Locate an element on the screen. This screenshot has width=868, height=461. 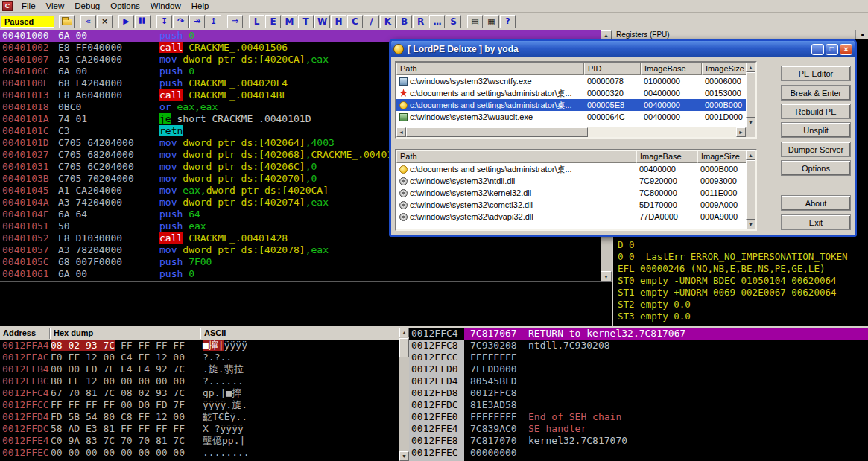
toolbar-view-references-button: R is located at coordinates (420, 22).